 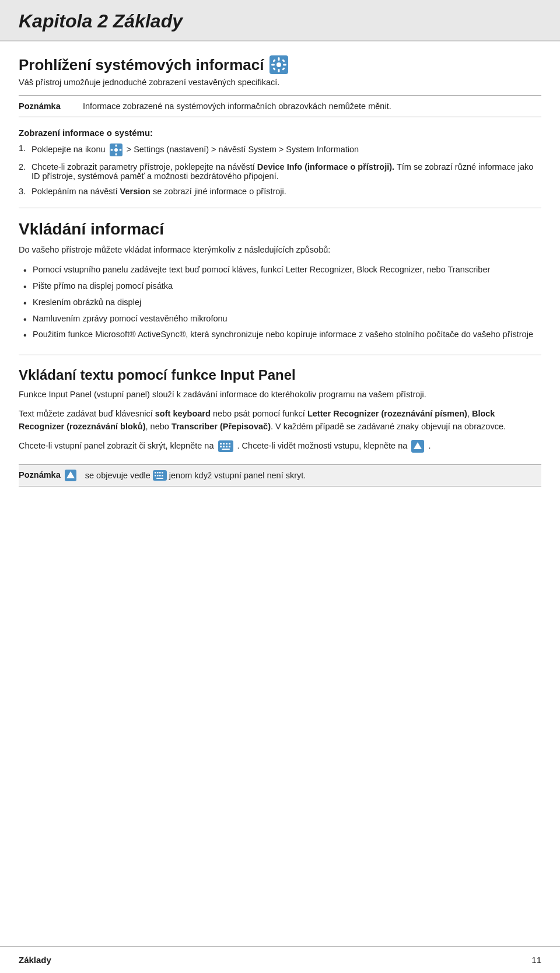 What do you see at coordinates (280, 375) in the screenshot?
I see `section3-title: Vkládaní textu pomocí funkce Input Panel` at bounding box center [280, 375].